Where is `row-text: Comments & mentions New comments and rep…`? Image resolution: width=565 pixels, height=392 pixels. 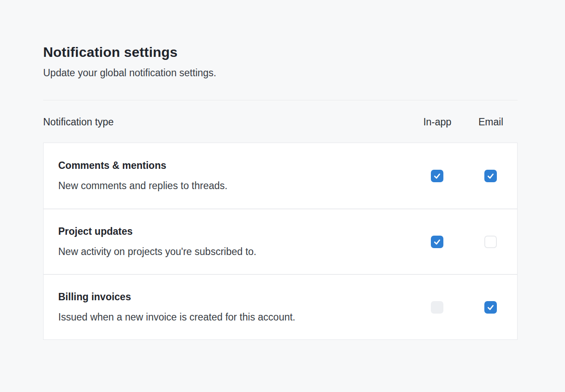
row-text: Comments & mentions New comments and rep… is located at coordinates (234, 176).